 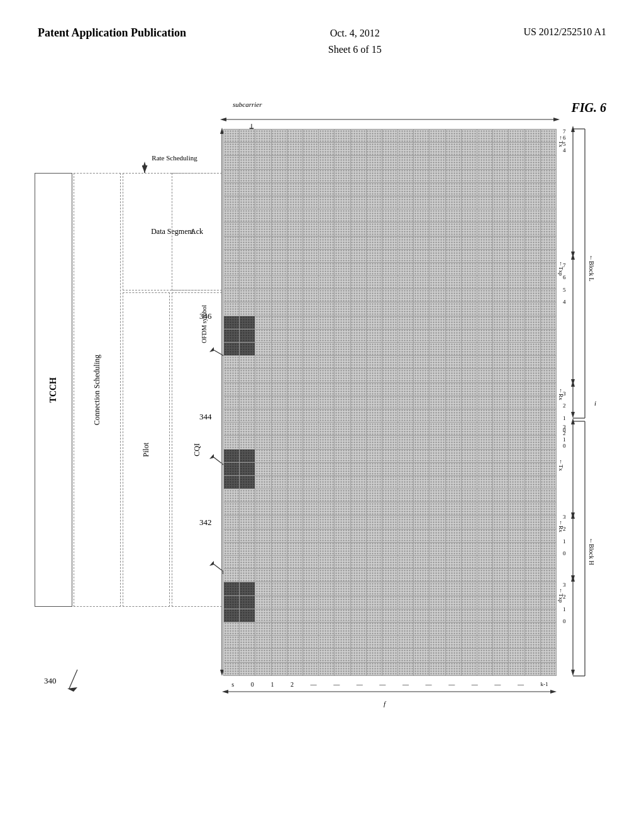 What do you see at coordinates (565, 284) in the screenshot?
I see `right-num-7654: 7654` at bounding box center [565, 284].